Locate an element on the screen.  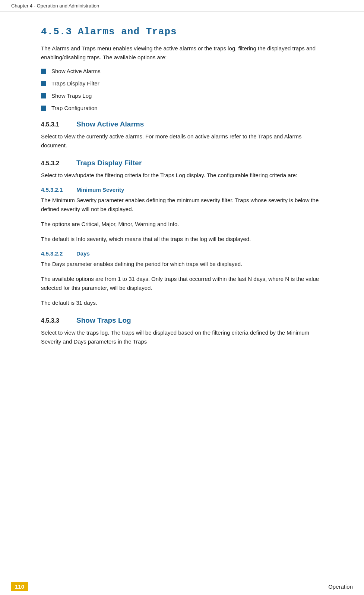
section-4-5-3-title: 4.5.3Alarms and Traps is located at coordinates (182, 32).